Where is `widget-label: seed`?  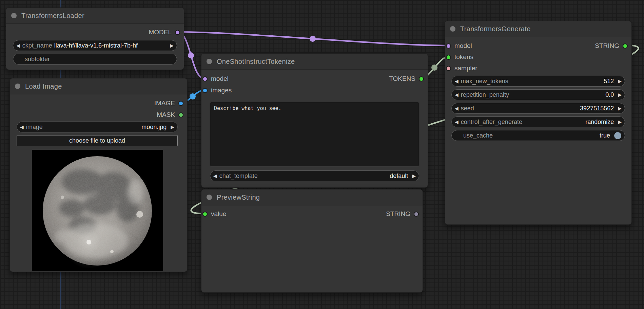 widget-label: seed is located at coordinates (467, 109).